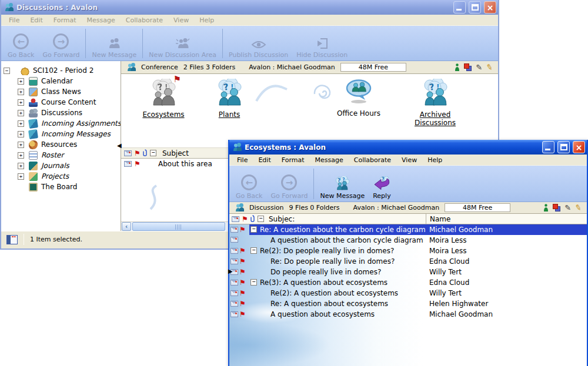 The image size is (588, 366). I want to click on tree-item-resources: +Resources, so click(61, 145).